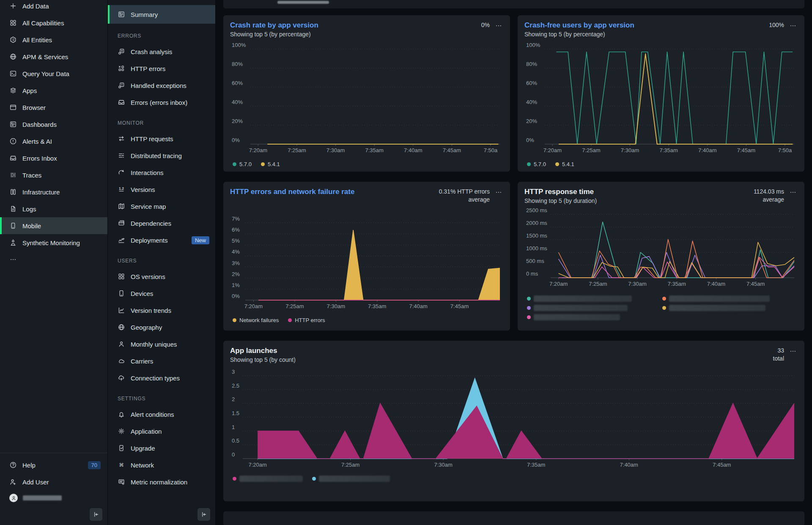 The height and width of the screenshot is (525, 812). I want to click on sidebar-item-query-your-data: Query Your Data, so click(54, 74).